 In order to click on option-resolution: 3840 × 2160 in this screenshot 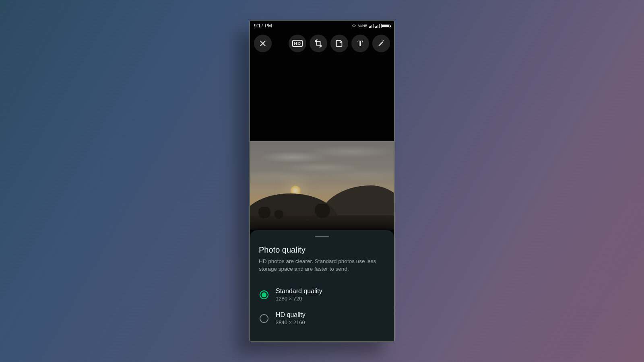, I will do `click(291, 323)`.